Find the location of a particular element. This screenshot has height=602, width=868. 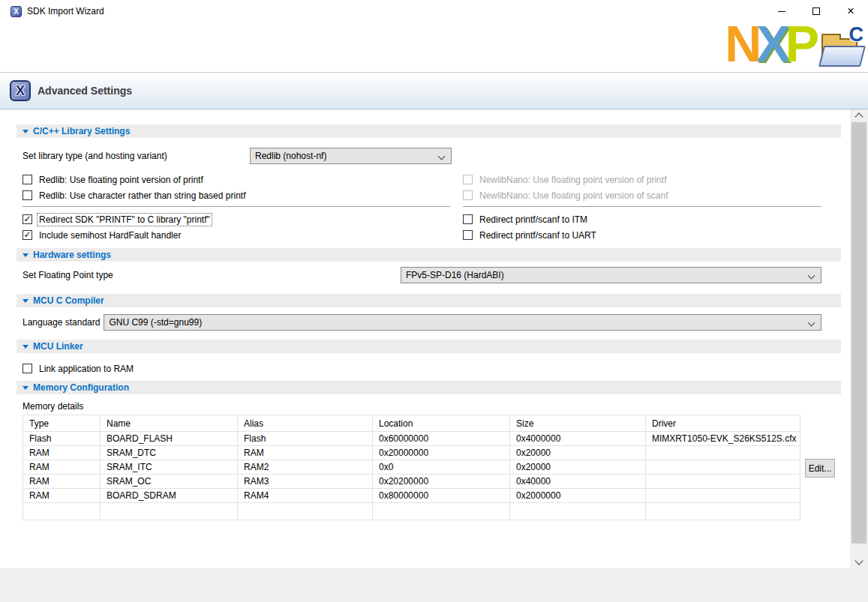

memory-details-label: Memory details is located at coordinates (419, 406).